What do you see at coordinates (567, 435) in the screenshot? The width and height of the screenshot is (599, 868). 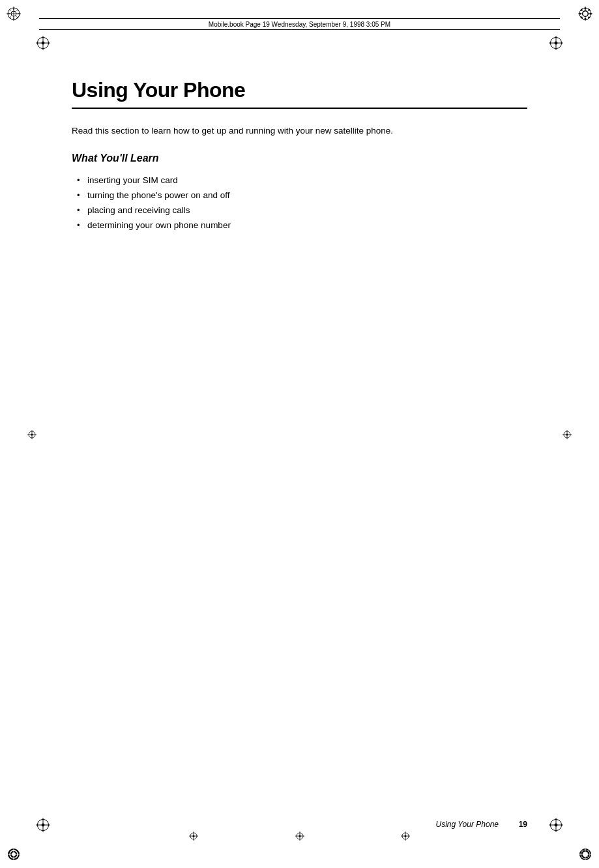 I see `crosshair-middle-right` at bounding box center [567, 435].